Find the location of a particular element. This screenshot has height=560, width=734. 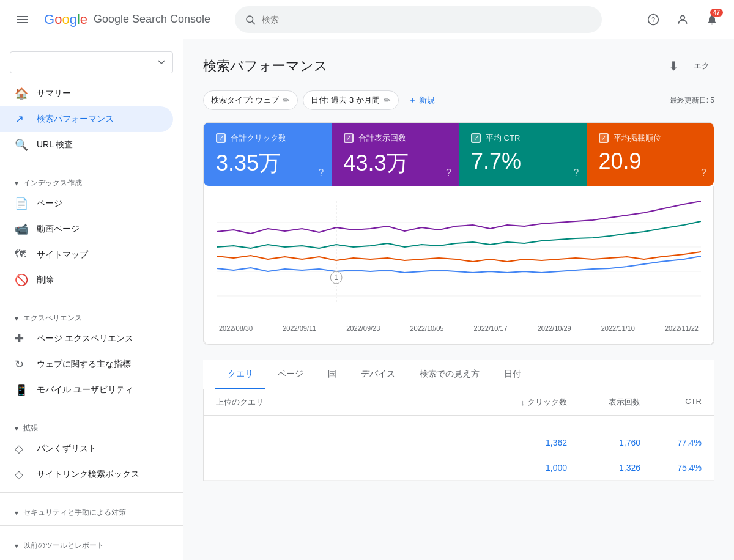

ctr-cell: 75.4% is located at coordinates (671, 468).